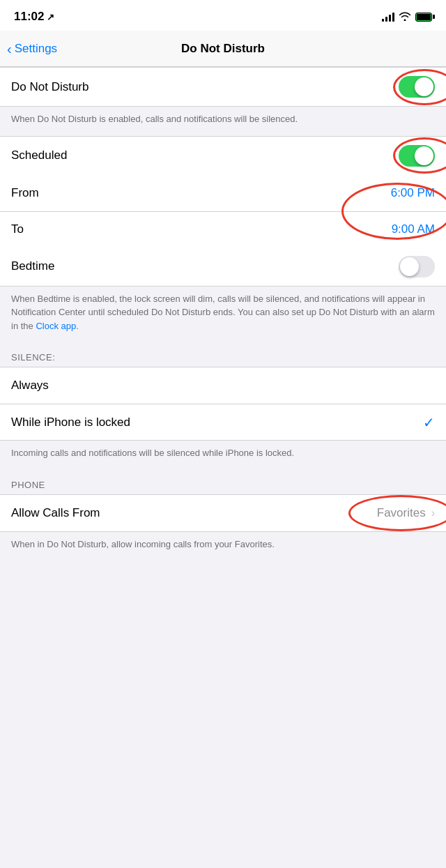 This screenshot has width=446, height=868. Describe the element at coordinates (25, 193) in the screenshot. I see `from-label: From` at that location.